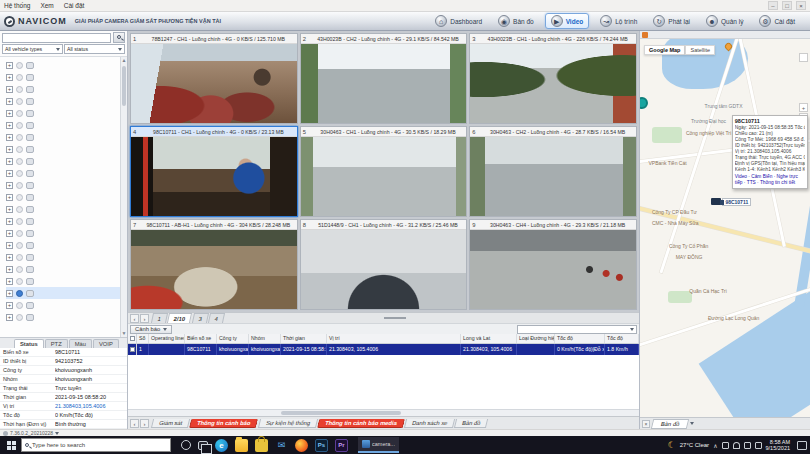 The width and height of the screenshot is (810, 454). Describe the element at coordinates (384, 350) in the screenshot. I see `table-row: 198C10711khoivuongxanhkhoivuongxanh2021-…` at that location.